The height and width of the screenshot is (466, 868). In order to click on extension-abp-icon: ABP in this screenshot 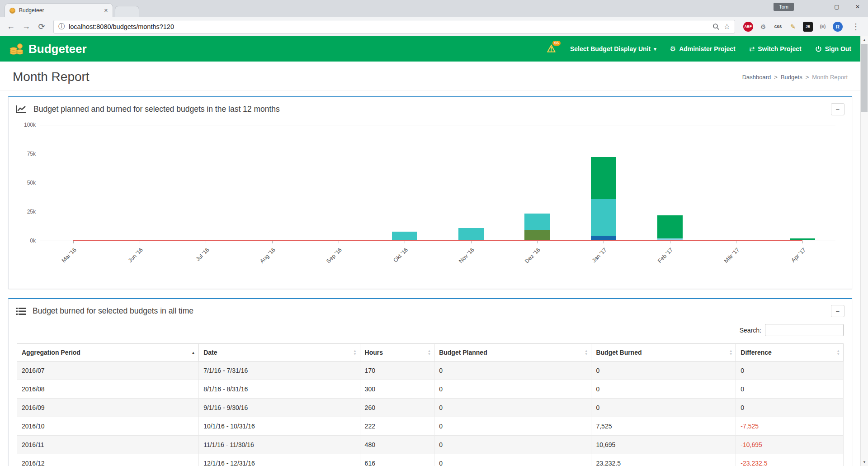, I will do `click(748, 27)`.